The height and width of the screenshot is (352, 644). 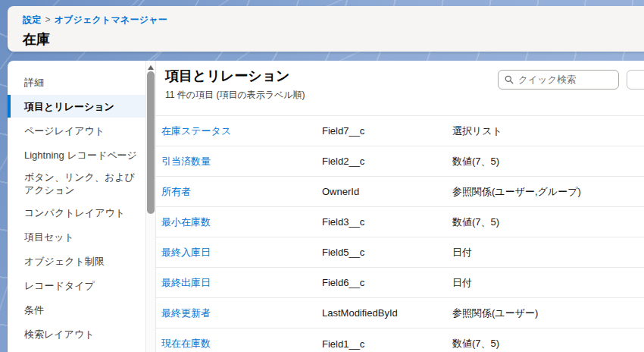 What do you see at coordinates (77, 82) in the screenshot?
I see `sidebar-item-details: 詳細` at bounding box center [77, 82].